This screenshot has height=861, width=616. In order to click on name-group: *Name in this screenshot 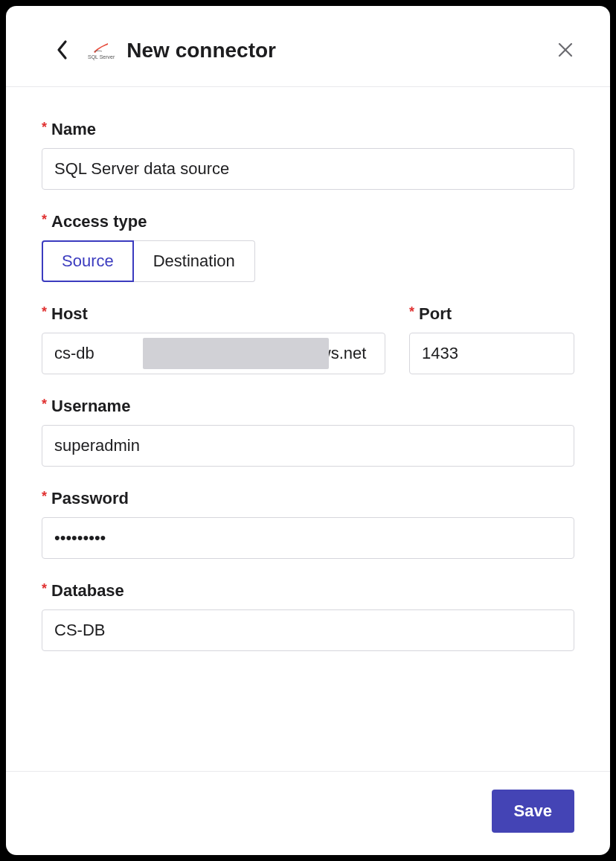, I will do `click(308, 155)`.